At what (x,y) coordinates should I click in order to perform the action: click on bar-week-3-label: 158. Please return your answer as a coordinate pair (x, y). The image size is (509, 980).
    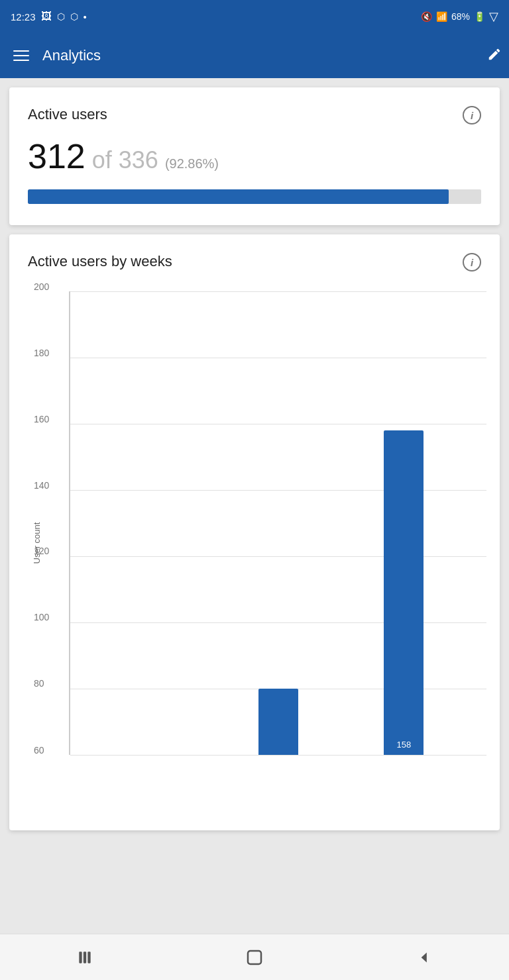
    Looking at the image, I should click on (404, 744).